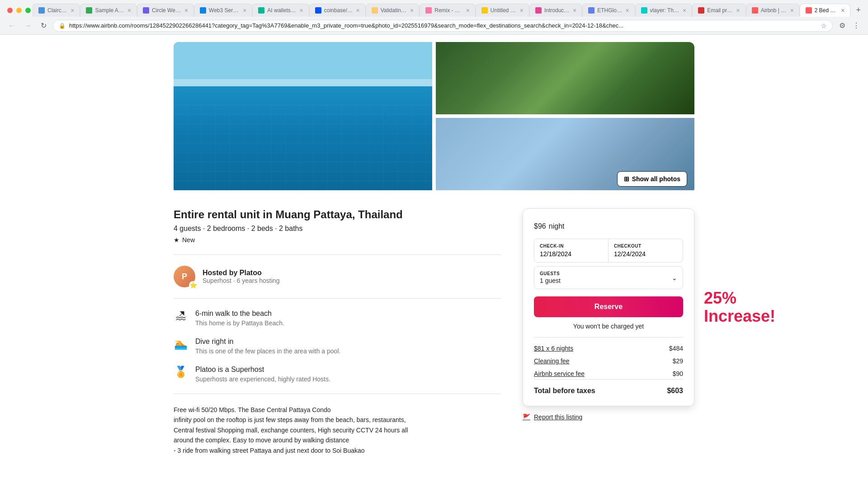 The height and width of the screenshot is (488, 868). Describe the element at coordinates (504, 10) in the screenshot. I see `tab-label-untitled: Untitled pre` at that location.